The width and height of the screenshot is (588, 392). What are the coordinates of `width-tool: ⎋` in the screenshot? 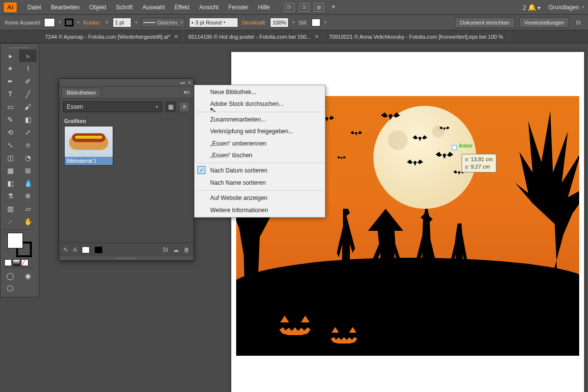 It's located at (28, 145).